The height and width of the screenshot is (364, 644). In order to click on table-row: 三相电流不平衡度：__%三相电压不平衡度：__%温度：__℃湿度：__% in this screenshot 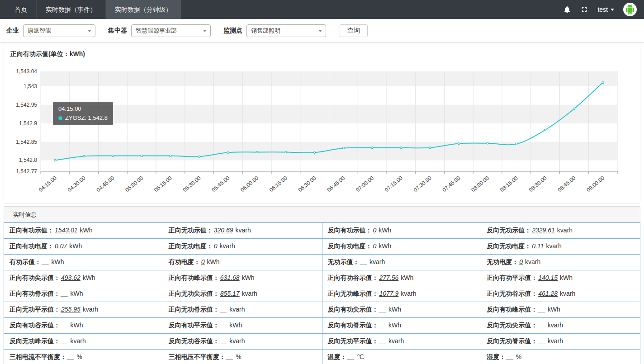, I will do `click(322, 357)`.